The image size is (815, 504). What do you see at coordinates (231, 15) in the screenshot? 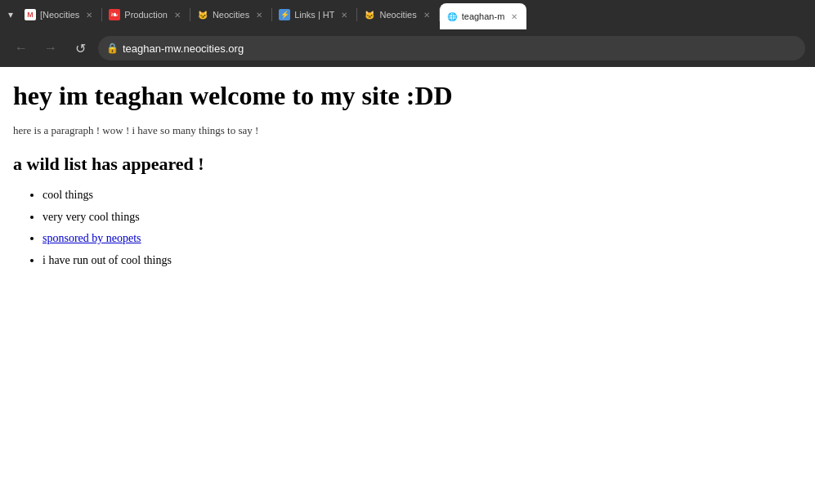
I see `tab-neocities1-title: Neocities` at bounding box center [231, 15].